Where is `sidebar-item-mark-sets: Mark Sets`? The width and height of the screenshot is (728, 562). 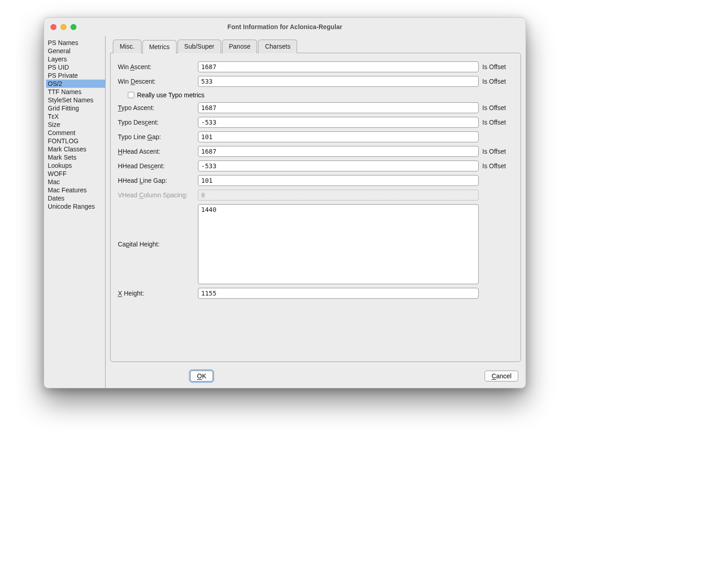
sidebar-item-mark-sets: Mark Sets is located at coordinates (76, 157).